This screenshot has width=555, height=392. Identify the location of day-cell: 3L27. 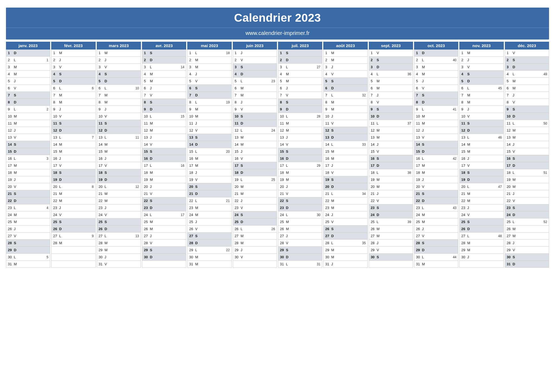
(300, 67).